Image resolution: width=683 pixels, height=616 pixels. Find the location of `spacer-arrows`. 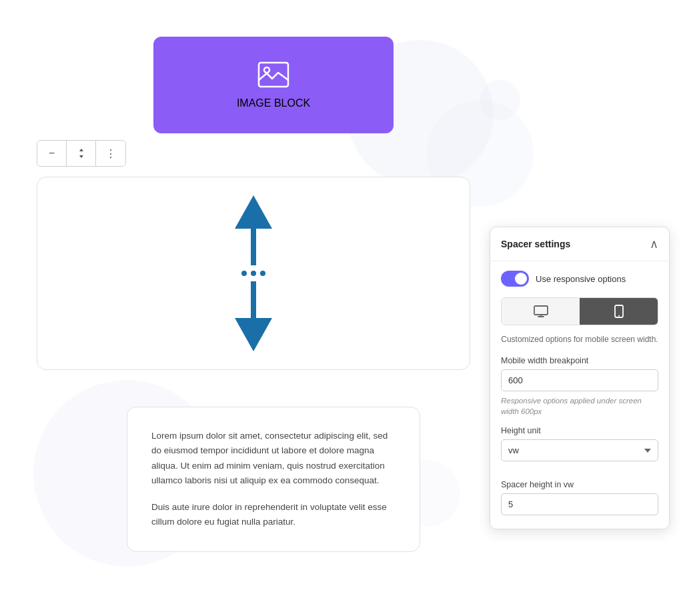

spacer-arrows is located at coordinates (253, 273).